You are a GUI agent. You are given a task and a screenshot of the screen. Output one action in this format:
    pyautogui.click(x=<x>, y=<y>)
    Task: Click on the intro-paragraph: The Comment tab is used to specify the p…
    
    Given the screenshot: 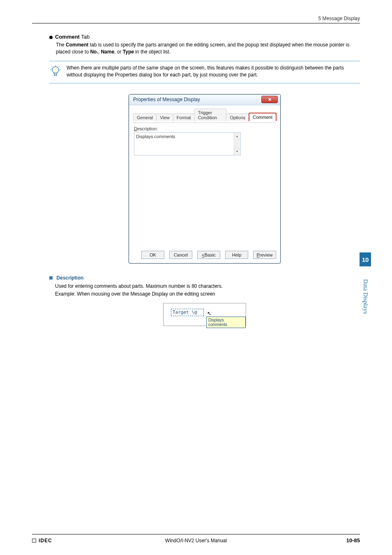 What is the action you would take?
    pyautogui.click(x=208, y=49)
    